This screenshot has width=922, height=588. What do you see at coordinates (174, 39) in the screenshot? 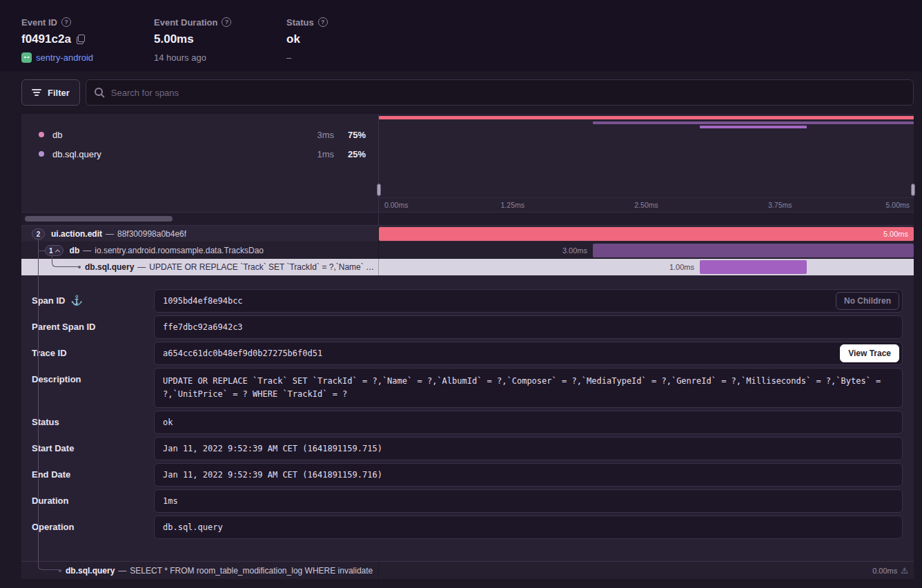
I see `event-duration-value: 5.00ms` at bounding box center [174, 39].